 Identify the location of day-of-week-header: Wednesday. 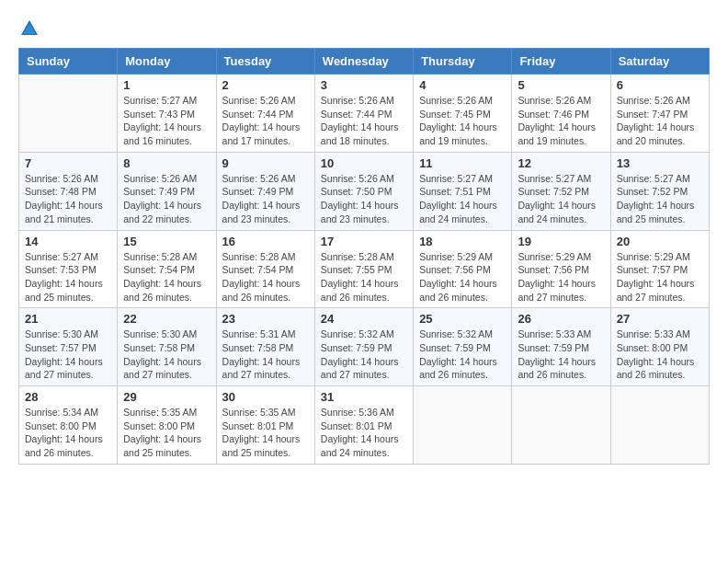
(364, 62).